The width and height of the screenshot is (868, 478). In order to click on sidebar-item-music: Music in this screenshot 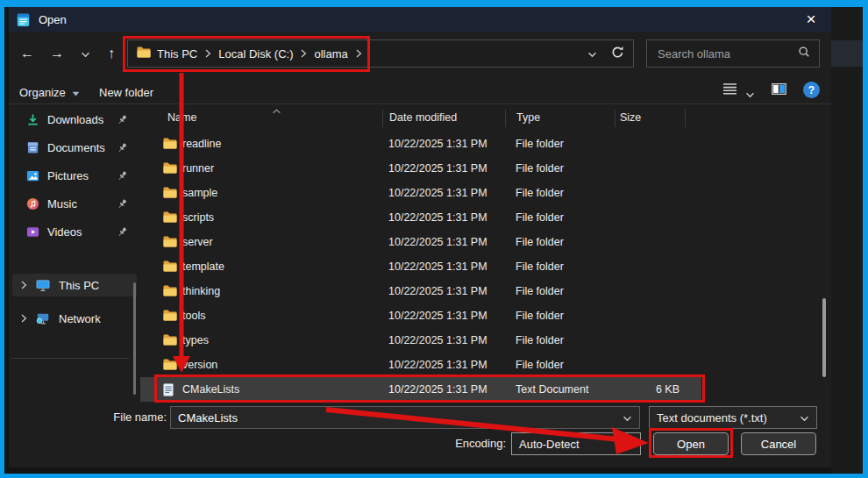, I will do `click(75, 203)`.